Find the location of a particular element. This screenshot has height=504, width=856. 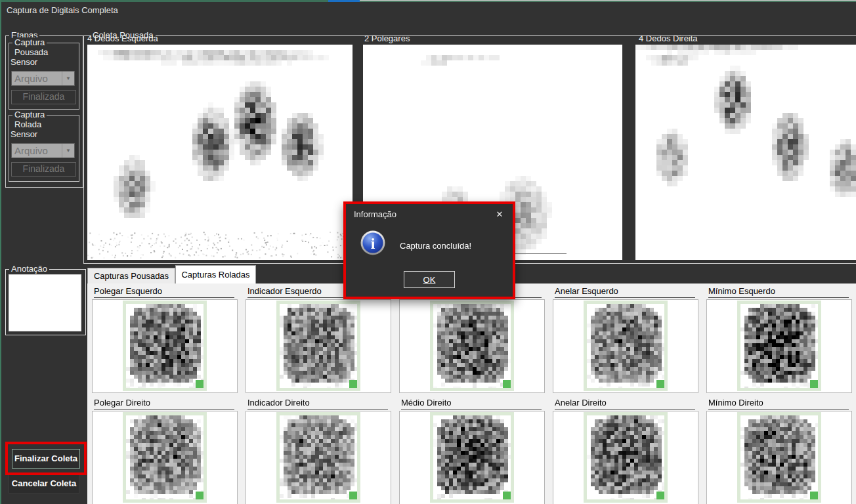

svg-text: i is located at coordinates (373, 243).